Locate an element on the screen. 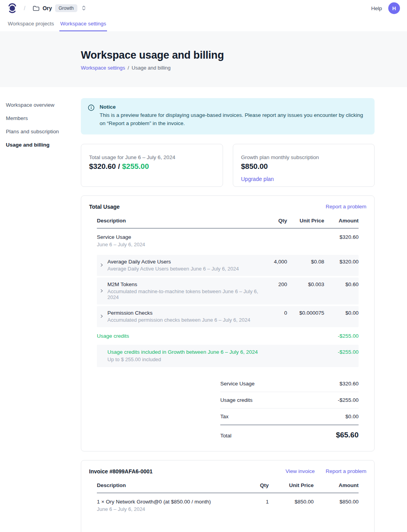  invoice-line-row: 1 × Ory Network Growth@0 (at $850.00 / m… is located at coordinates (228, 506).